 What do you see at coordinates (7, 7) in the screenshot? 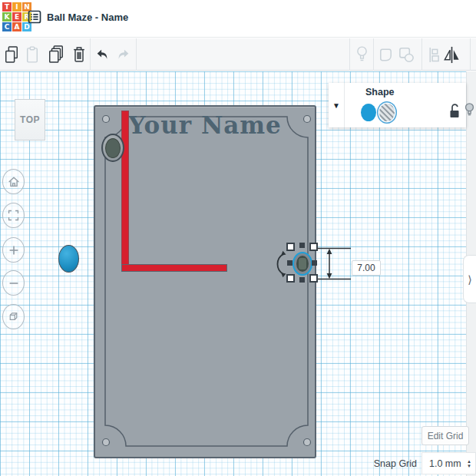
I see `logo-tile: T` at bounding box center [7, 7].